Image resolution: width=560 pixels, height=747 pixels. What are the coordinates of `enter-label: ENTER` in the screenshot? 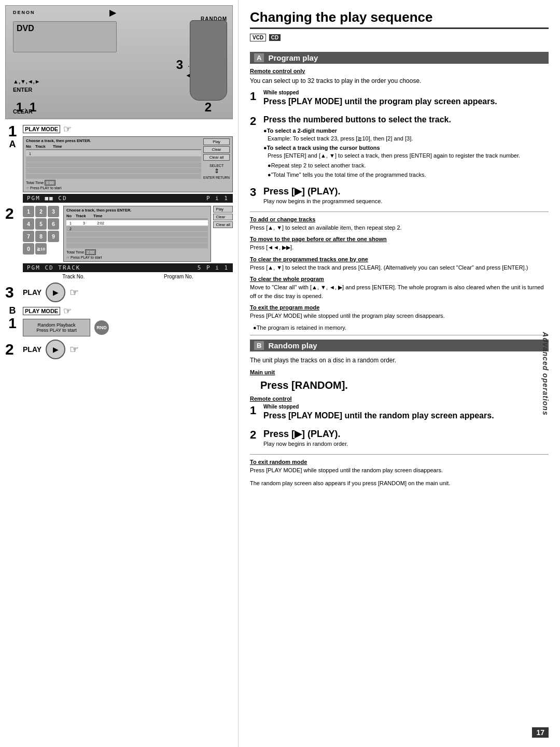 It's located at (23, 90).